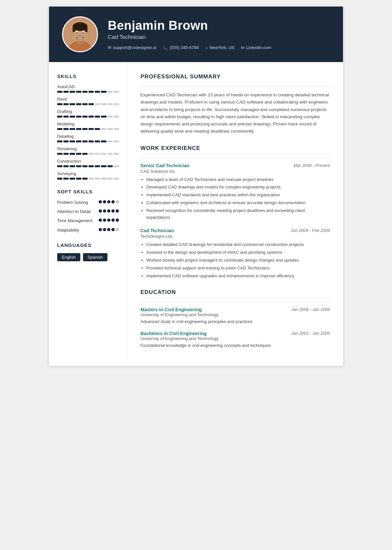 The width and height of the screenshot is (392, 550). Describe the element at coordinates (157, 231) in the screenshot. I see `exp-title: Cad Technician` at that location.